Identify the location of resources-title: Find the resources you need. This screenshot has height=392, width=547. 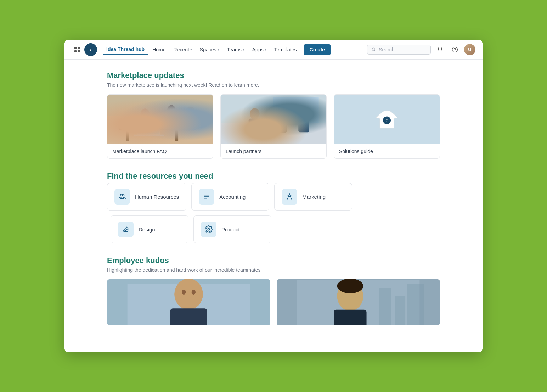
(274, 176).